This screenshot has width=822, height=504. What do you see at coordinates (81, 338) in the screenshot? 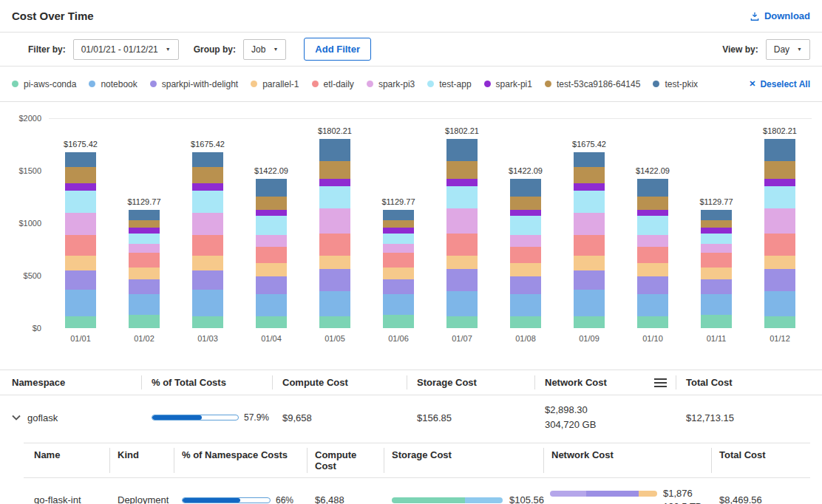
I see `x-axis-label: 01/01` at bounding box center [81, 338].